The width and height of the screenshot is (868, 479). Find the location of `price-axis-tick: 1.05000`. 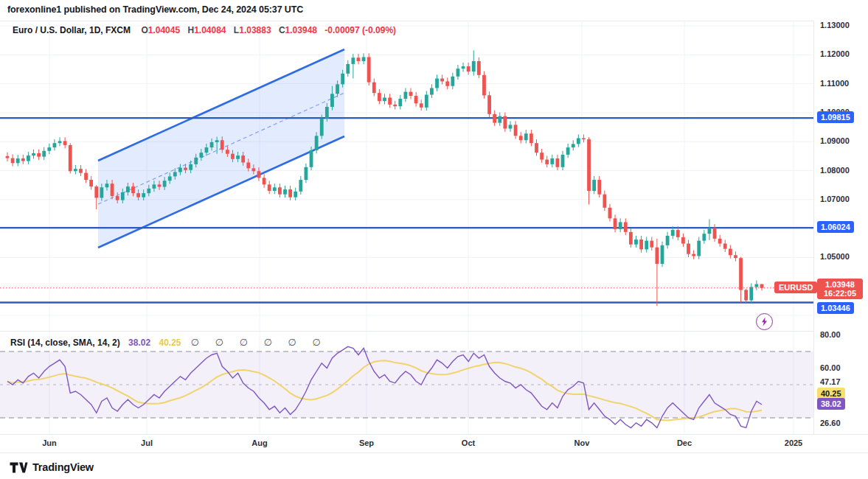

price-axis-tick: 1.05000 is located at coordinates (835, 256).